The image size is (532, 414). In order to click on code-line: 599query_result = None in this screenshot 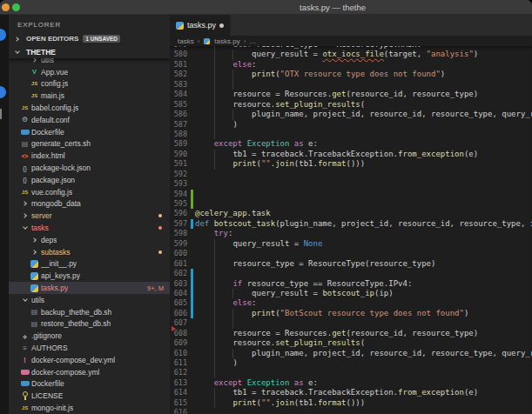, I will do `click(351, 244)`.